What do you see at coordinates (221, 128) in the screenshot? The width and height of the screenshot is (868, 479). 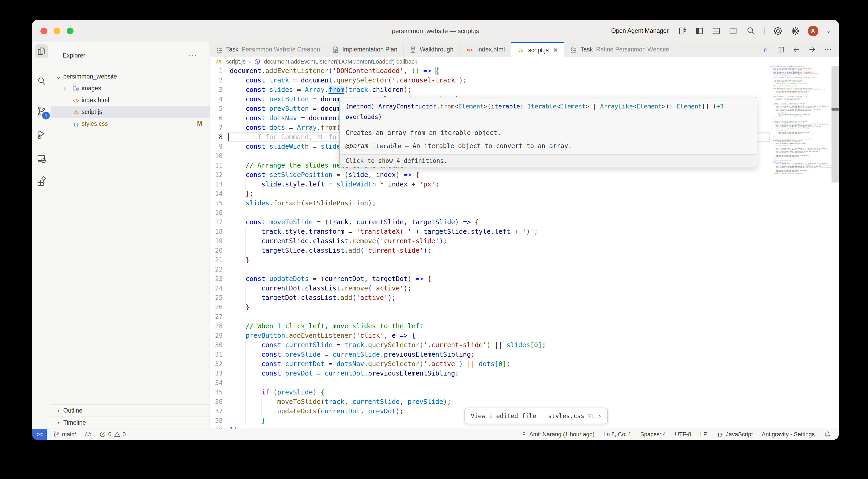 I see `line-number: 7` at bounding box center [221, 128].